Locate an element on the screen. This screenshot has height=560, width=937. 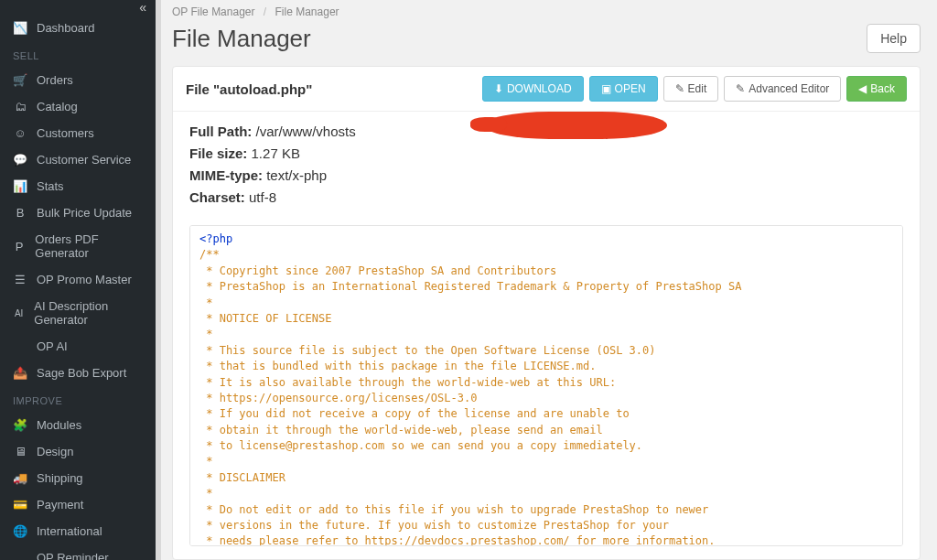
meta-mime-value: text/x-php is located at coordinates (296, 176).